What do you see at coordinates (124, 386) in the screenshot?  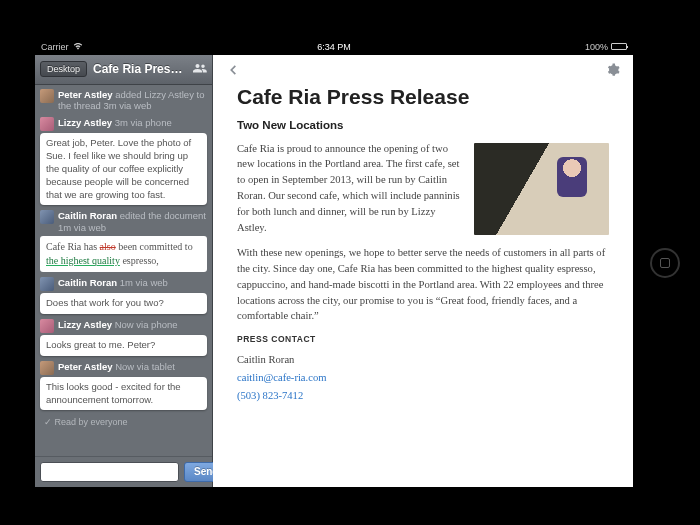 I see `thread-message: Peter Astley Now via tablet This looks g…` at bounding box center [124, 386].